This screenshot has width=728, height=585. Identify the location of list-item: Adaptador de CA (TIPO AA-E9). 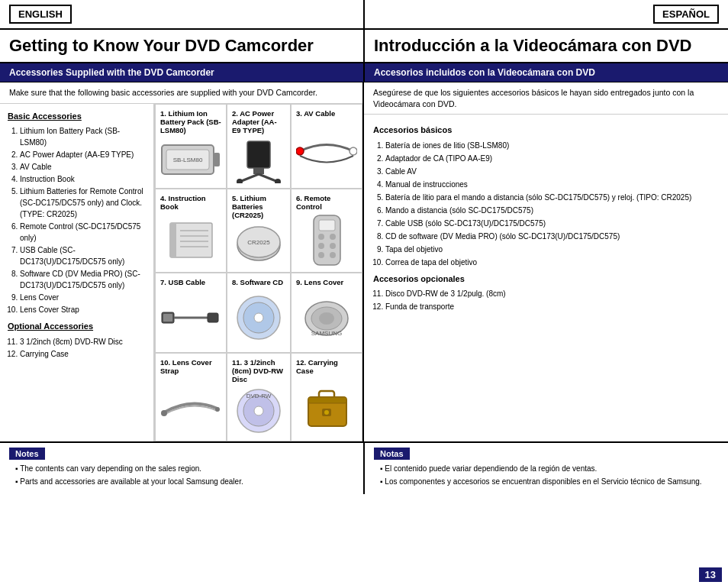
(552, 159).